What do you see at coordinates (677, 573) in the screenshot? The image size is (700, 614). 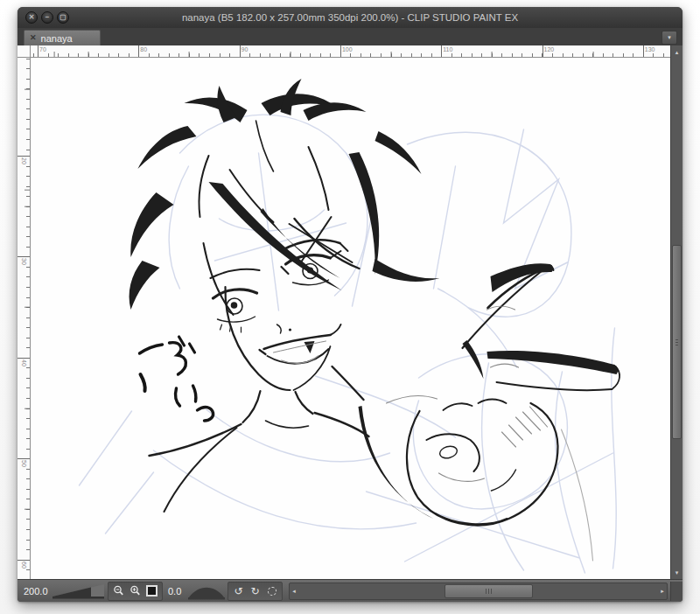 I see `scroll-down-arrow: ▾` at bounding box center [677, 573].